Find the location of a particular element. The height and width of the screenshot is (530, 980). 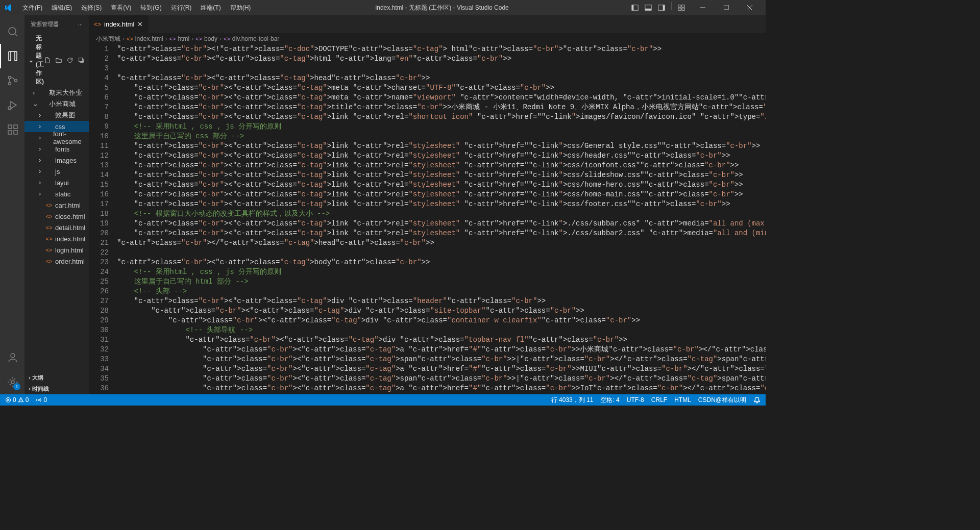

close-button is located at coordinates (750, 8).